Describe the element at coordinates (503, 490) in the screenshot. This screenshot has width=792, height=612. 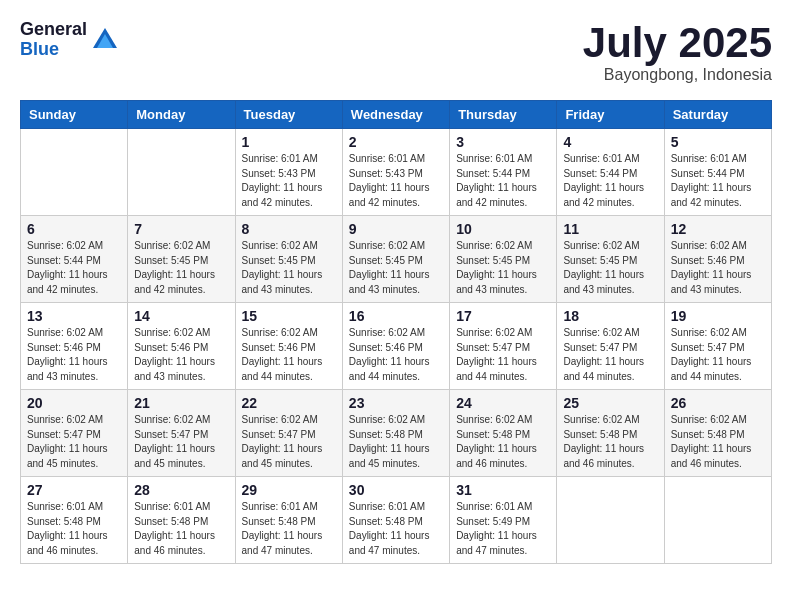
I see `day-number: 31` at that location.